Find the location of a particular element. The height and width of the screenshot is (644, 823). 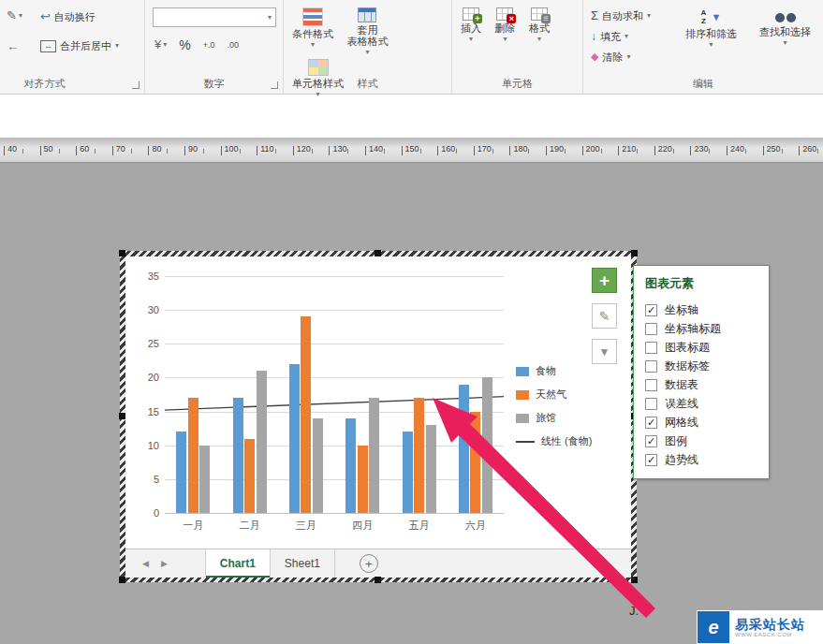

format-as-table-button: 套用 表格格式 ▾ is located at coordinates (367, 30).